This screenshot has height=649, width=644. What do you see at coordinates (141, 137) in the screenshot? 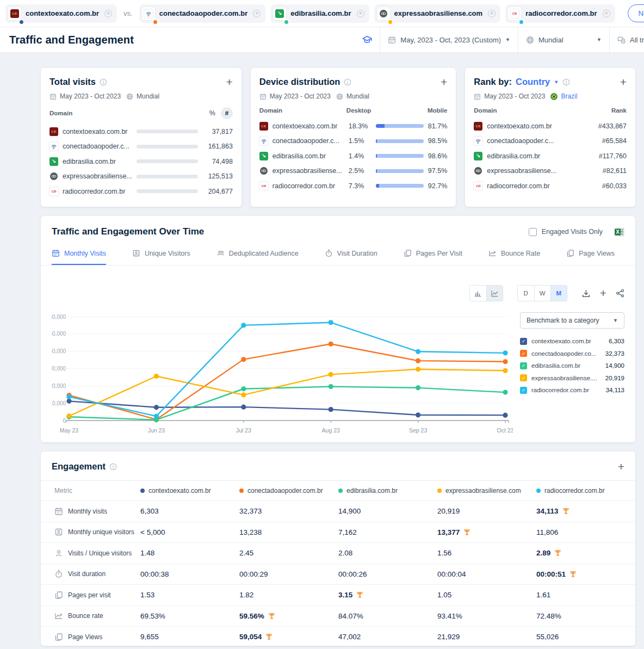
I see `total-visits-card: Total visits + May 2023 - Oct 2023 Mundi…` at bounding box center [141, 137].